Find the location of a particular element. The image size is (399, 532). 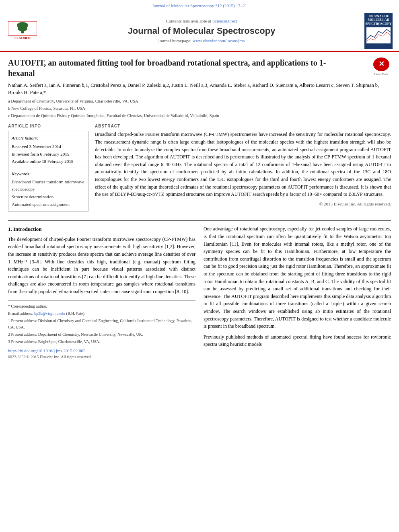

journal-title-center: Contents lists available at ScienceDirec… is located at coordinates (202, 31).